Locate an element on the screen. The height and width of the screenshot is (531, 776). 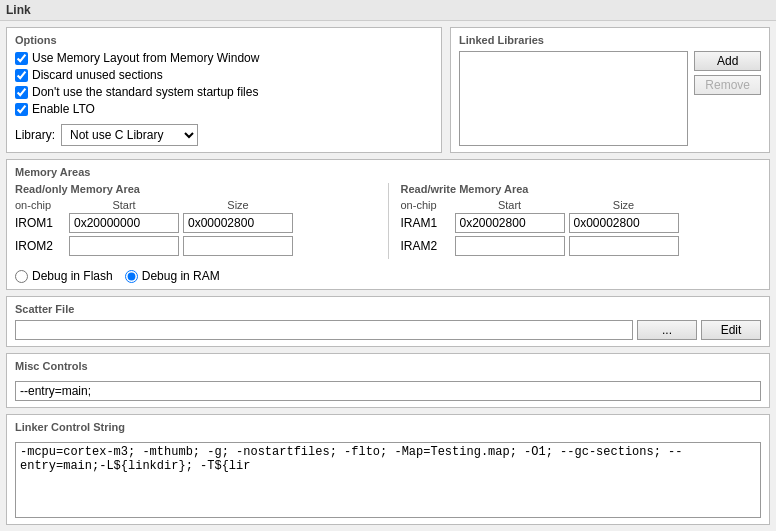
libs-buttons: Add Remove is located at coordinates (728, 98).